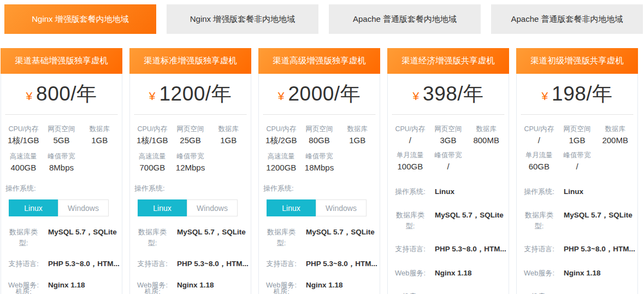  I want to click on price-number: 198, so click(569, 94).